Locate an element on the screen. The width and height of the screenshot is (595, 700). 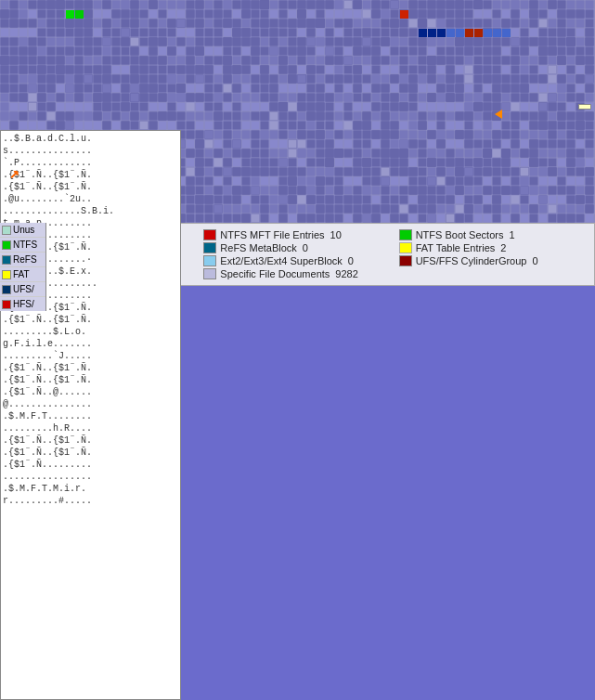
ntfs-mft-count: 10 is located at coordinates (336, 235).